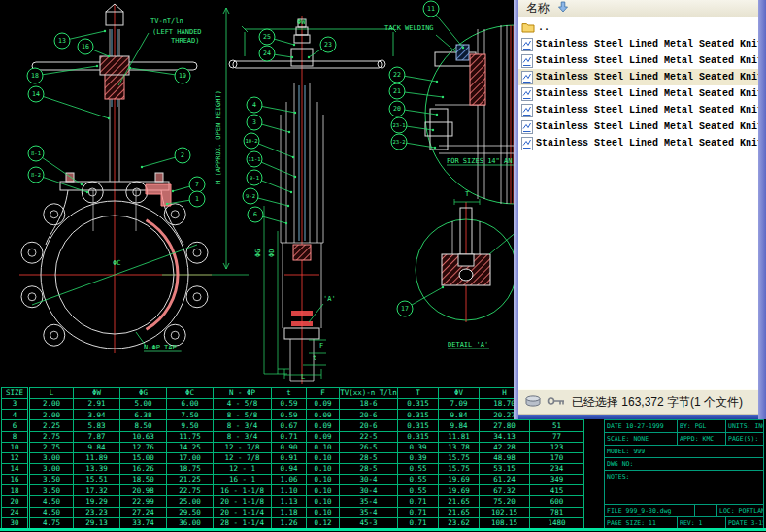 This screenshot has width=766, height=532. I want to click on balloon-number: 23-1, so click(398, 125).